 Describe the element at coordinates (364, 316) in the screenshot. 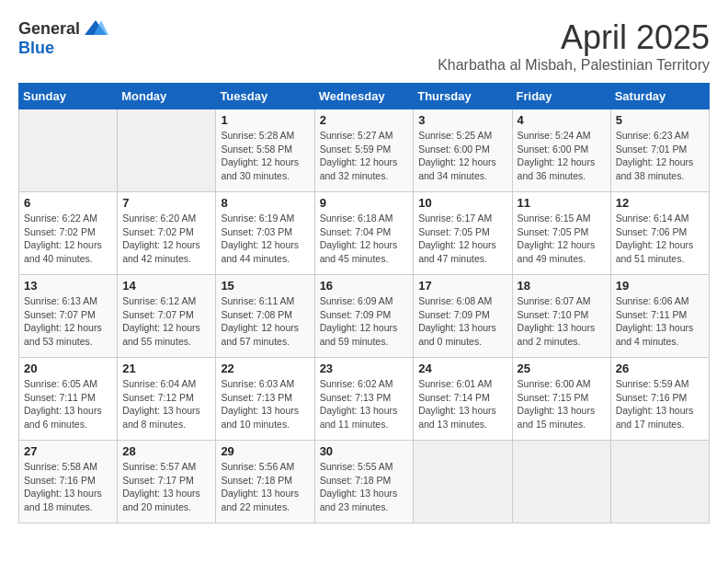

I see `calendar-cell: 16Sunrise: 6:09 AM Sunset: 7:09 PM Dayli…` at that location.